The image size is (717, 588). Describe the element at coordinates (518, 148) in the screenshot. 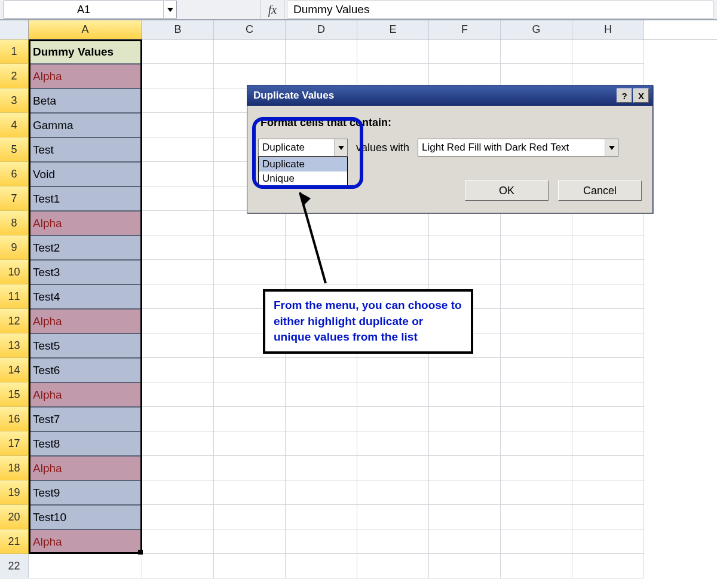

I see `format-select-box: Light Red Fill with Dark Red Text` at that location.